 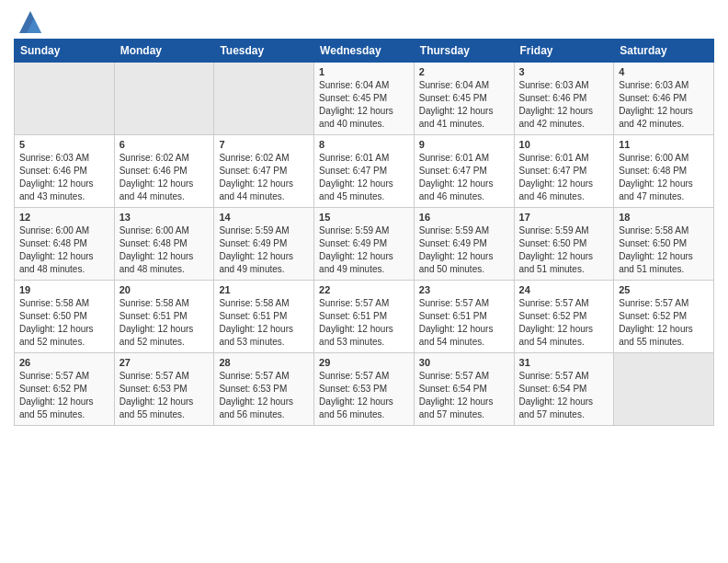 What do you see at coordinates (664, 290) in the screenshot?
I see `day-number: 25` at bounding box center [664, 290].